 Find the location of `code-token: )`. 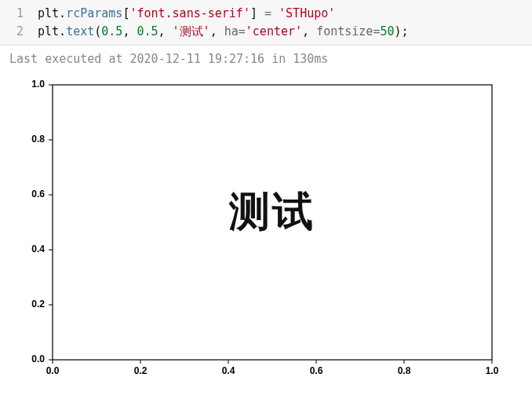

code-token: ) is located at coordinates (397, 31).